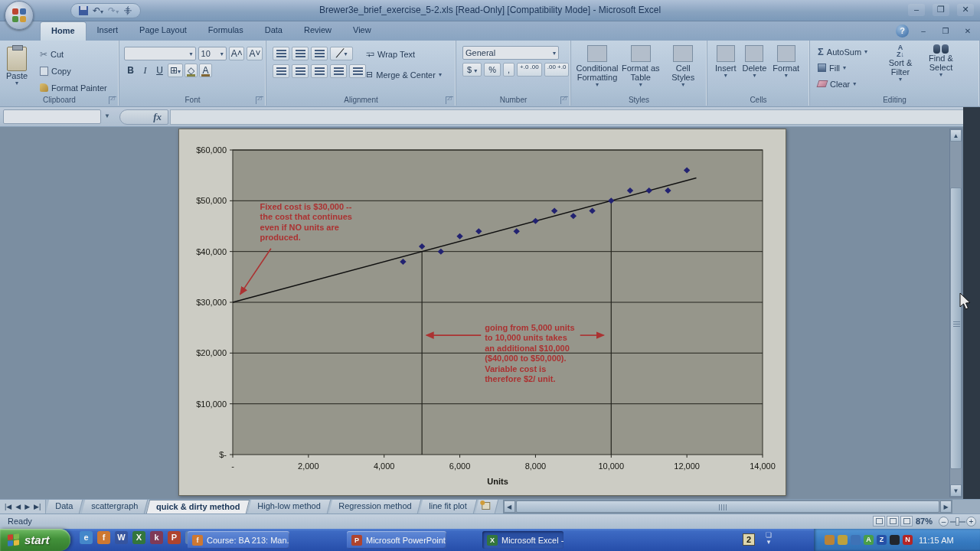 The height and width of the screenshot is (551, 980). What do you see at coordinates (191, 70) in the screenshot?
I see `fill-color-button: ◇` at bounding box center [191, 70].